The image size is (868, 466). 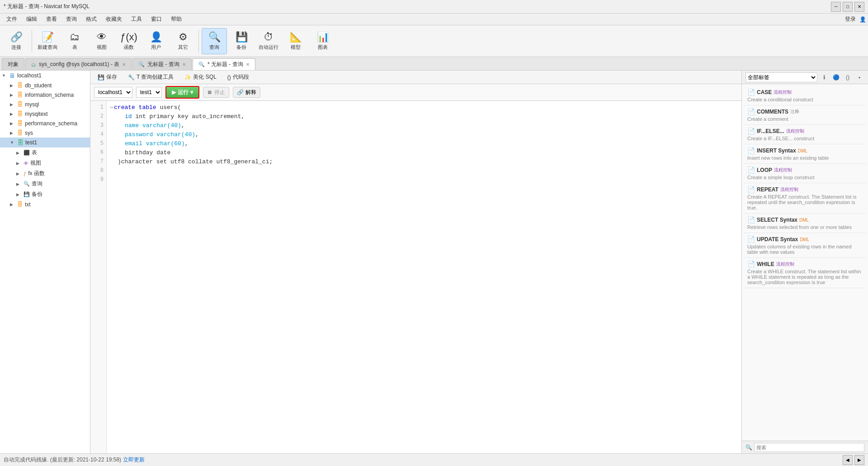 I want to click on sidebar-root: ▼ 🖥 localhost1, so click(x=45, y=76).